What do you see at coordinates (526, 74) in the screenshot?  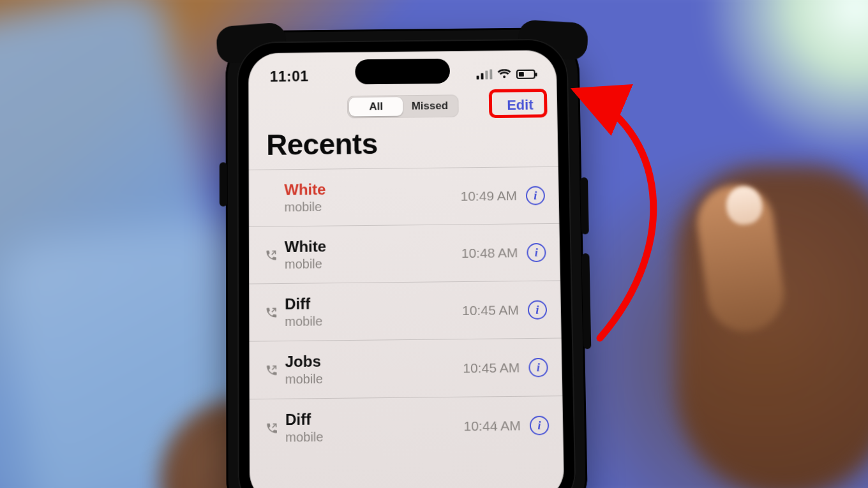 I see `battery-icon` at bounding box center [526, 74].